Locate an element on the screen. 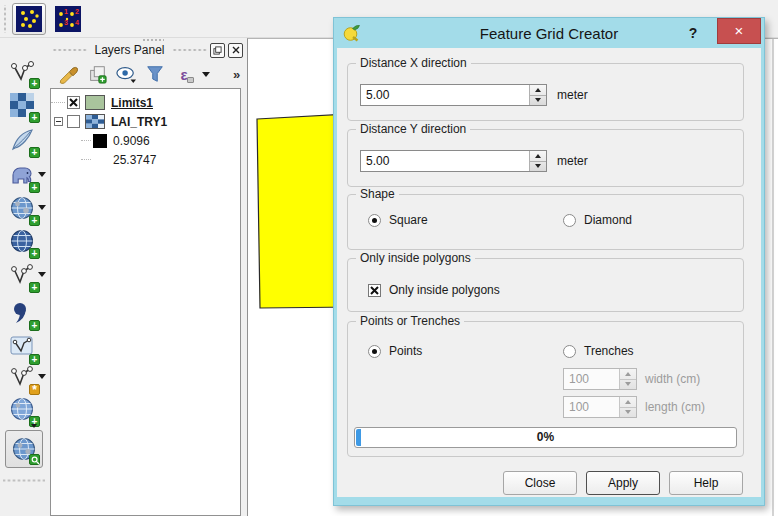 The height and width of the screenshot is (516, 778). distance-y-input is located at coordinates (445, 161).